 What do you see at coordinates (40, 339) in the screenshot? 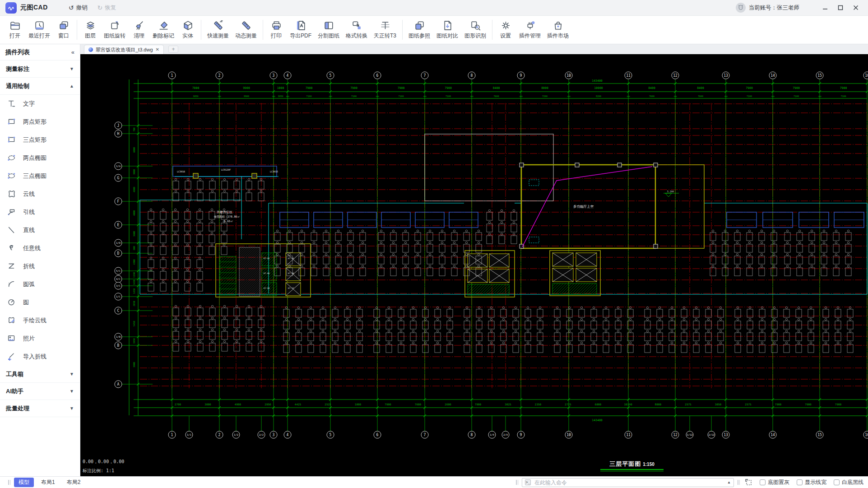
I see `sidebar-item-photo: 照片` at bounding box center [40, 339].